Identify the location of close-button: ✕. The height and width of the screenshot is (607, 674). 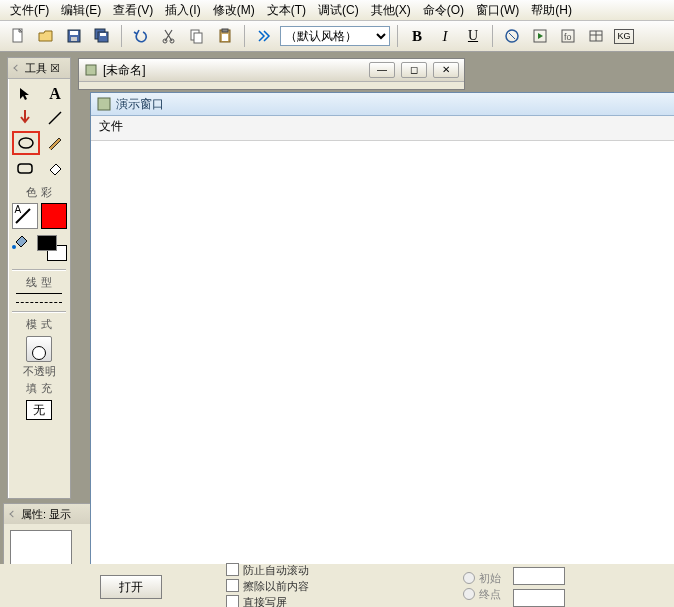
(446, 70).